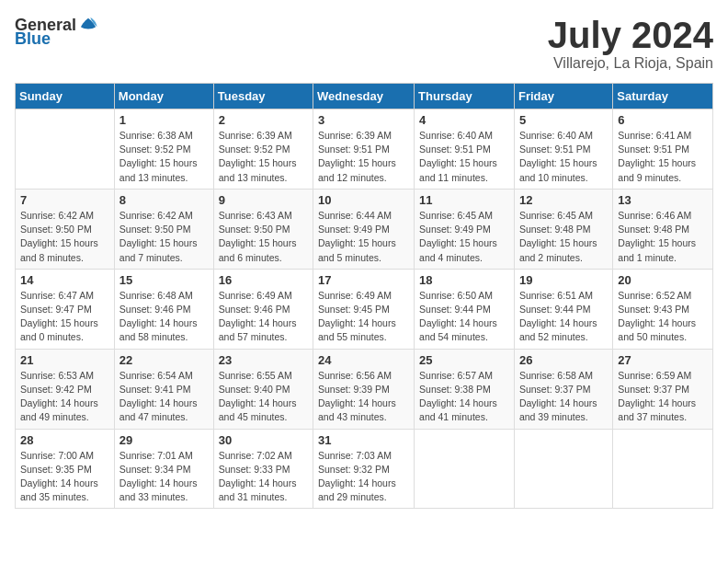 Image resolution: width=728 pixels, height=563 pixels. I want to click on day-number: 3, so click(364, 120).